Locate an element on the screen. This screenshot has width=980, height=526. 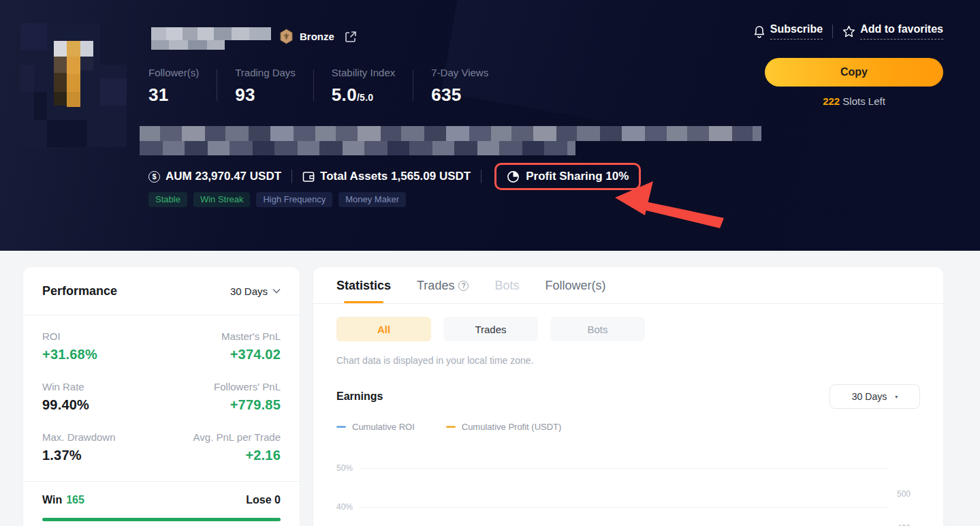
dollar-circle-icon: $ is located at coordinates (154, 177).